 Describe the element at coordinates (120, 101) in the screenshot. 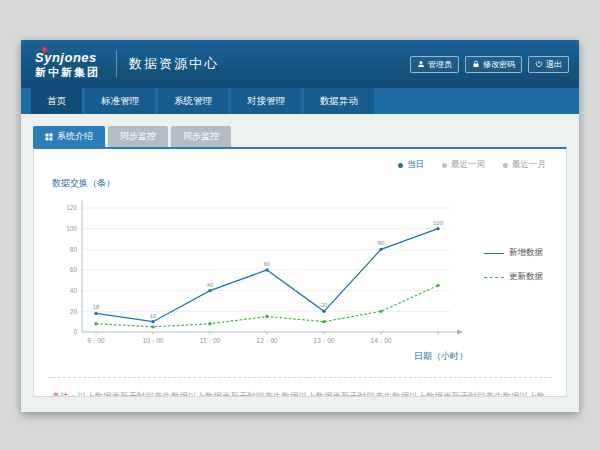

I see `nav-item-standard-mgmt: 标准管理` at that location.